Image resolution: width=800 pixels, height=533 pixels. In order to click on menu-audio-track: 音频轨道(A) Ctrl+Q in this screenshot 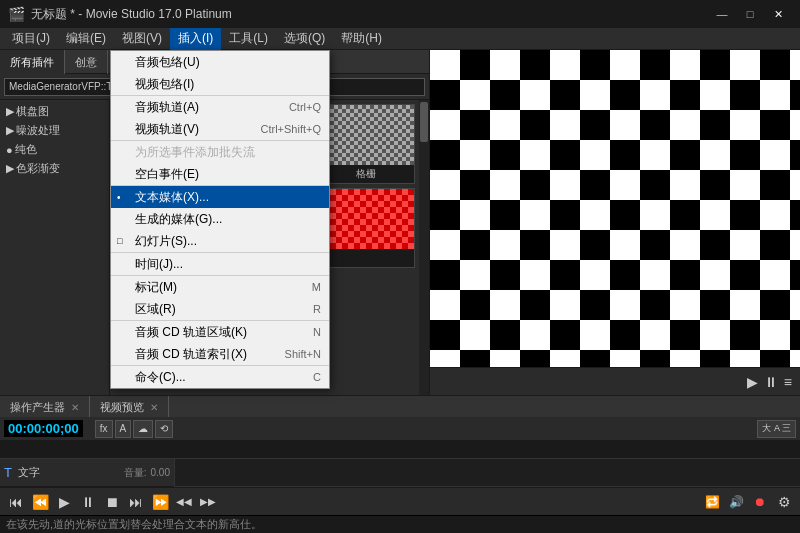, I will do `click(220, 107)`.